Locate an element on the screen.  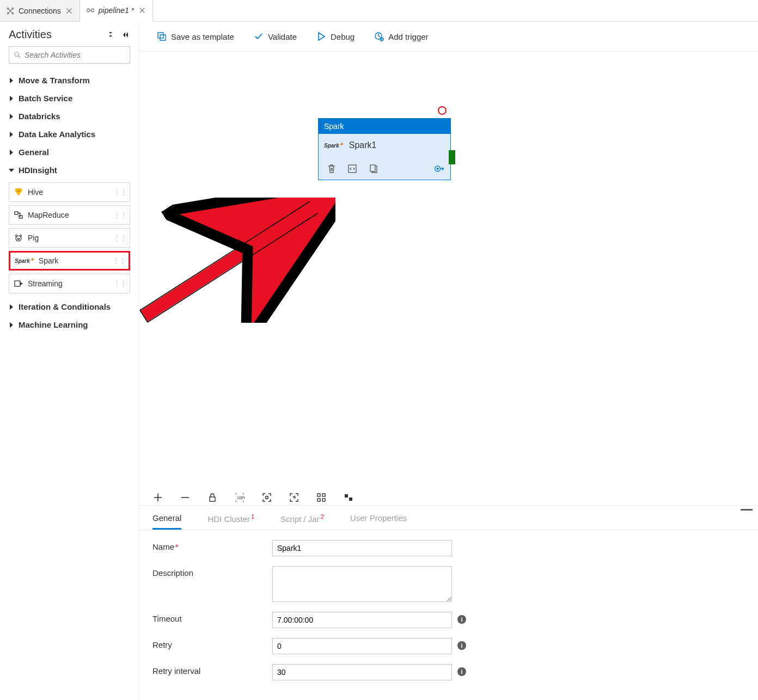
search-input is located at coordinates (75, 55).